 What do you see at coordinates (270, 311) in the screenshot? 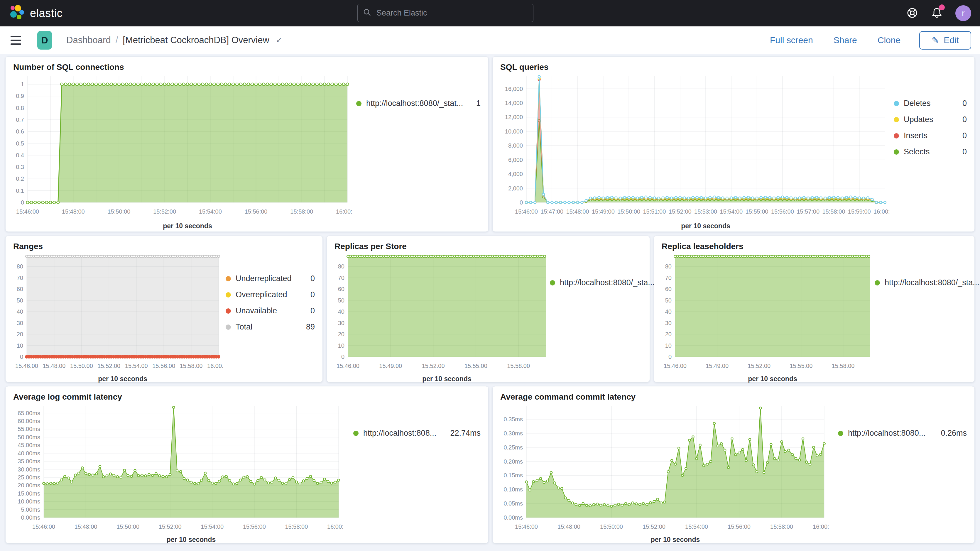
I see `legend-item: Unavailable0` at bounding box center [270, 311].